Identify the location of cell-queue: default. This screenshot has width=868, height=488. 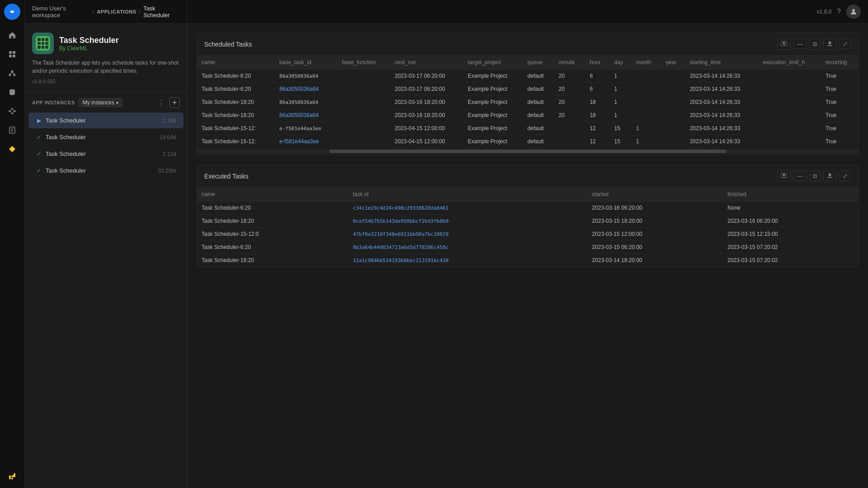
(539, 116).